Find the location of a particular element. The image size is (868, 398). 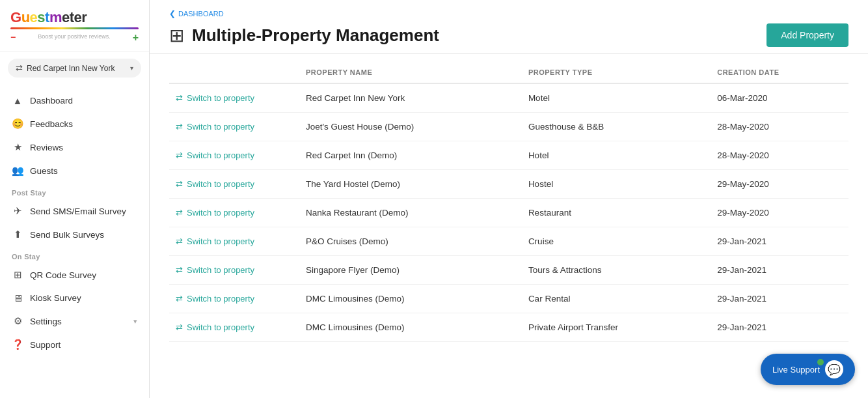

logo-letter-e: e is located at coordinates (34, 17).